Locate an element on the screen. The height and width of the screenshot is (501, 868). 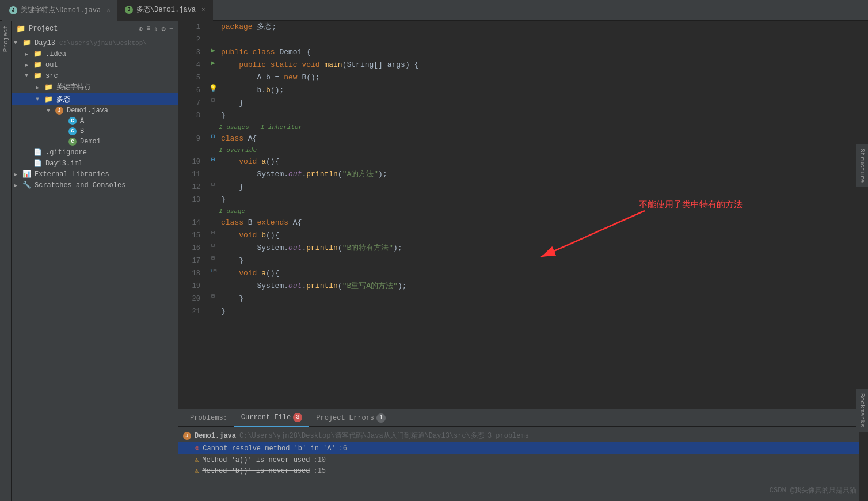
code-line-11: 11 System.out.println("A的方法"); is located at coordinates (519, 174).